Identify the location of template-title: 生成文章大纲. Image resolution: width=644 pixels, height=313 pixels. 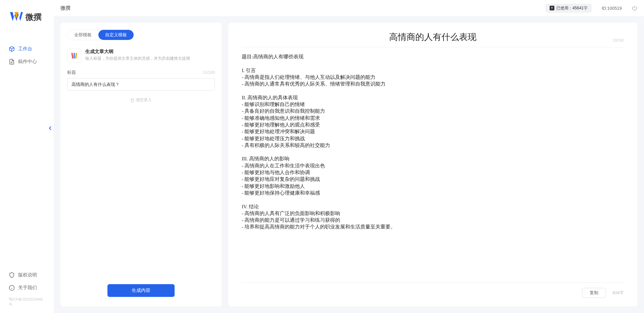
(150, 52).